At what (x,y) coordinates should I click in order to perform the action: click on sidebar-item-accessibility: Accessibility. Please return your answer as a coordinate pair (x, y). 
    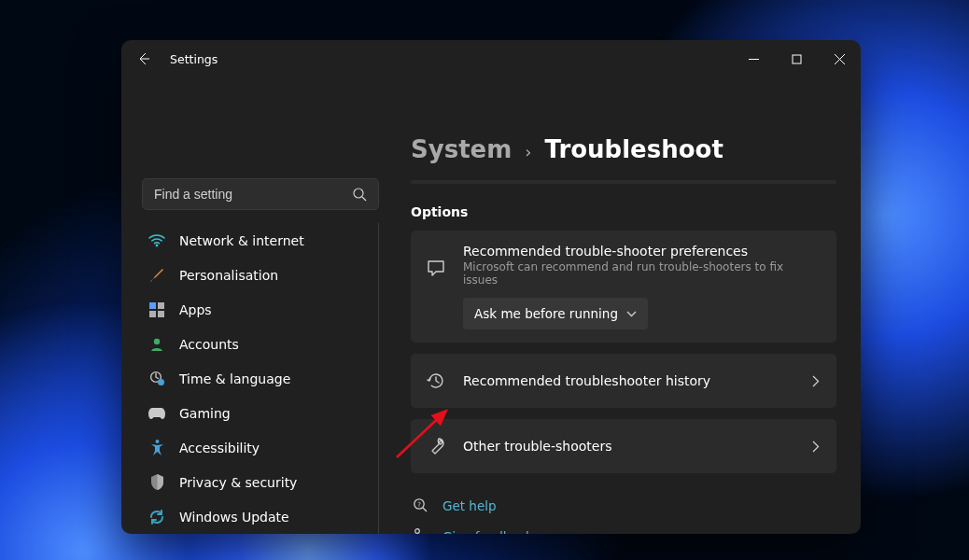
    Looking at the image, I should click on (258, 448).